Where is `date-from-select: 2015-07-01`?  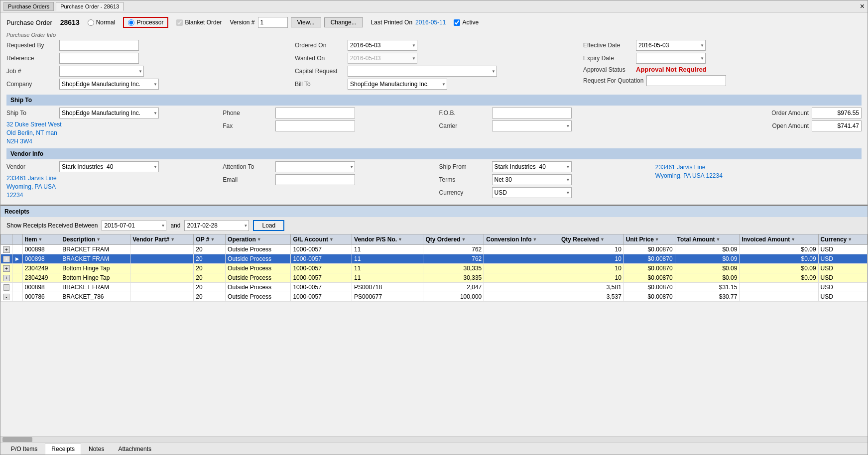
date-from-select: 2015-07-01 is located at coordinates (134, 226).